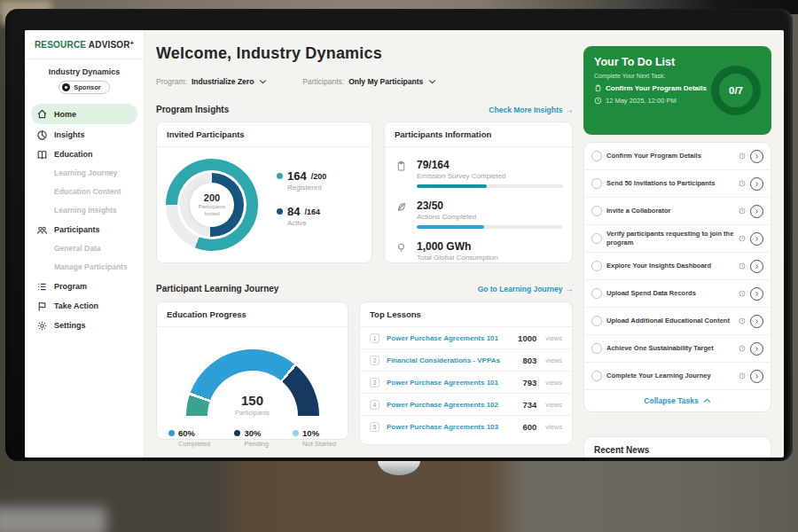  Describe the element at coordinates (386, 82) in the screenshot. I see `participants-filter-value: Only My Participants` at that location.